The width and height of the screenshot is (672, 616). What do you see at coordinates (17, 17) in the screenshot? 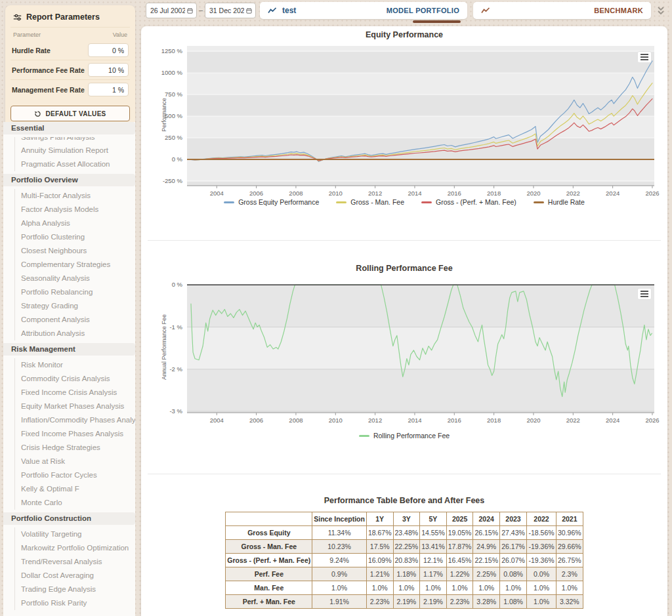
I see `sliders-icon` at bounding box center [17, 17].